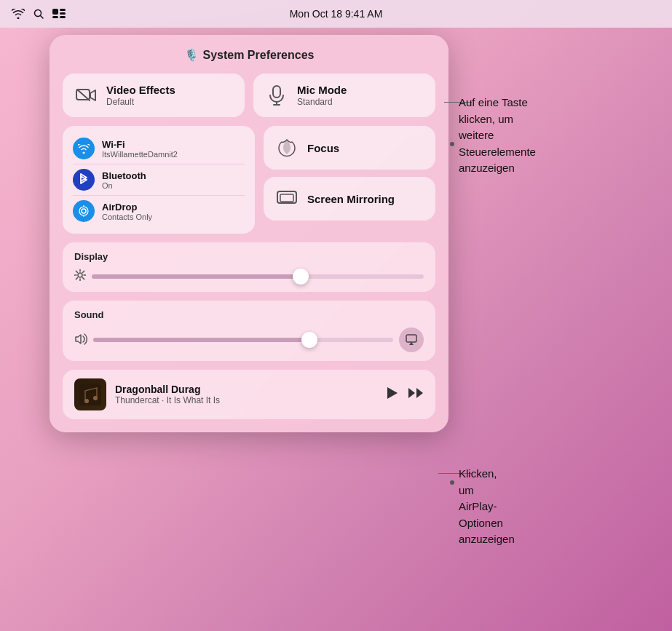 The height and width of the screenshot is (631, 672). Describe the element at coordinates (84, 180) in the screenshot. I see `bluetooth-icon` at that location.